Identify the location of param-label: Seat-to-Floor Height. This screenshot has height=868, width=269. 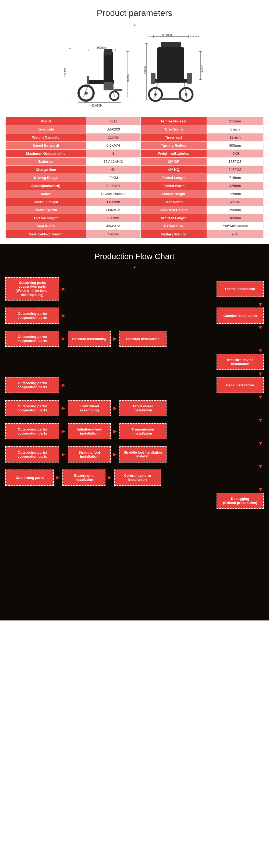
(46, 235).